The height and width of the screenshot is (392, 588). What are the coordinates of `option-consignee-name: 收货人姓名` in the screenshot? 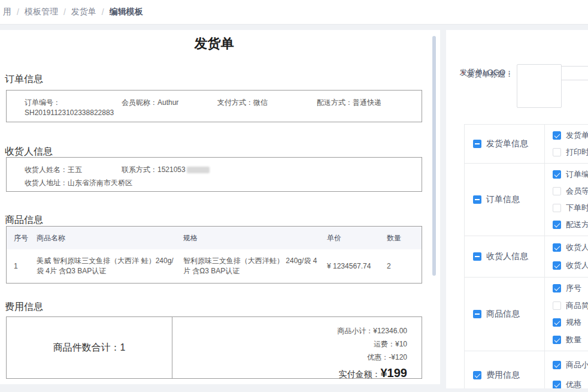 It's located at (570, 248).